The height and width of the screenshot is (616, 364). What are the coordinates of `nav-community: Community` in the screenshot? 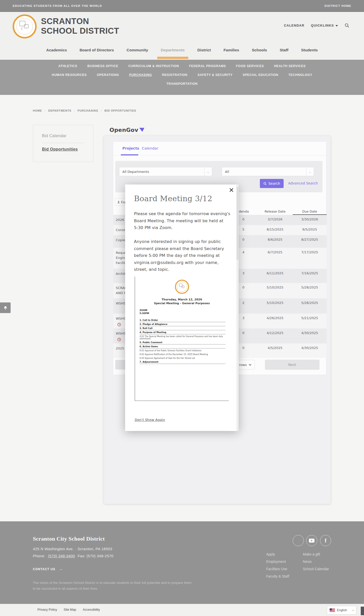 It's located at (138, 50).